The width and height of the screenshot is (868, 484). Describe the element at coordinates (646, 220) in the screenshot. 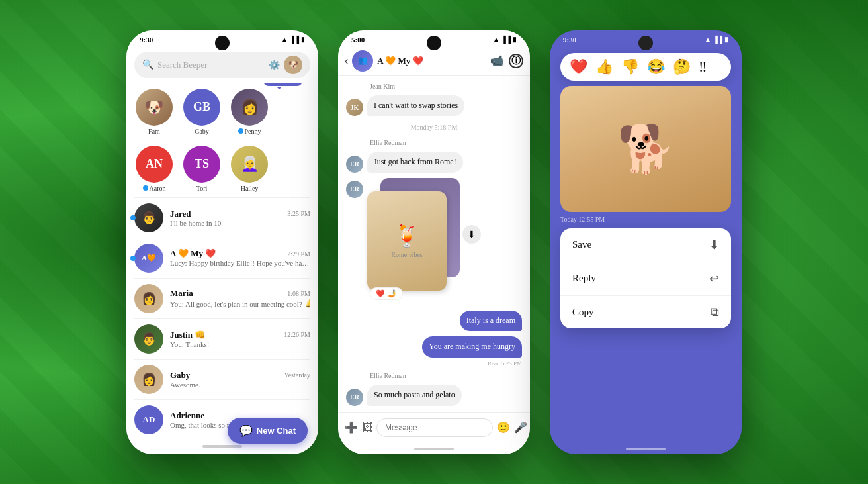

I see `photo-timestamp: Today 12:55 PM` at that location.